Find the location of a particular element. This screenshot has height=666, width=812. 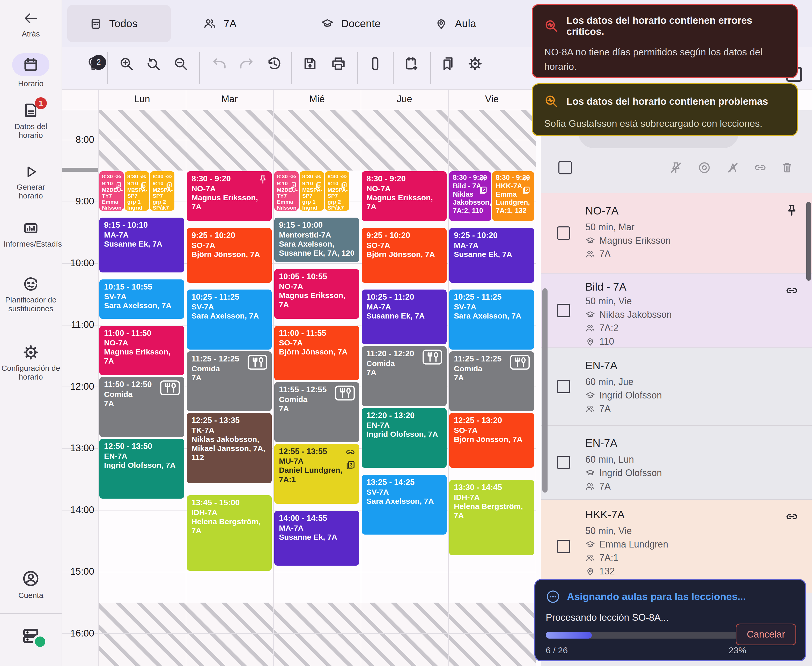

sidebar-item-cuenta: Cuenta is located at coordinates (31, 585).